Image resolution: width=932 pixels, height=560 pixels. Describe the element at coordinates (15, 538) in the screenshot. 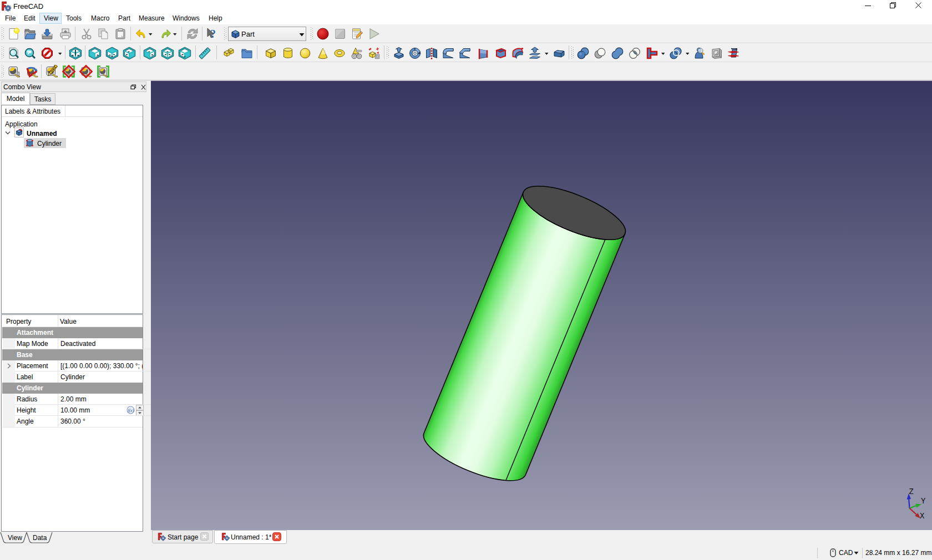

I see `svg-text: View` at that location.